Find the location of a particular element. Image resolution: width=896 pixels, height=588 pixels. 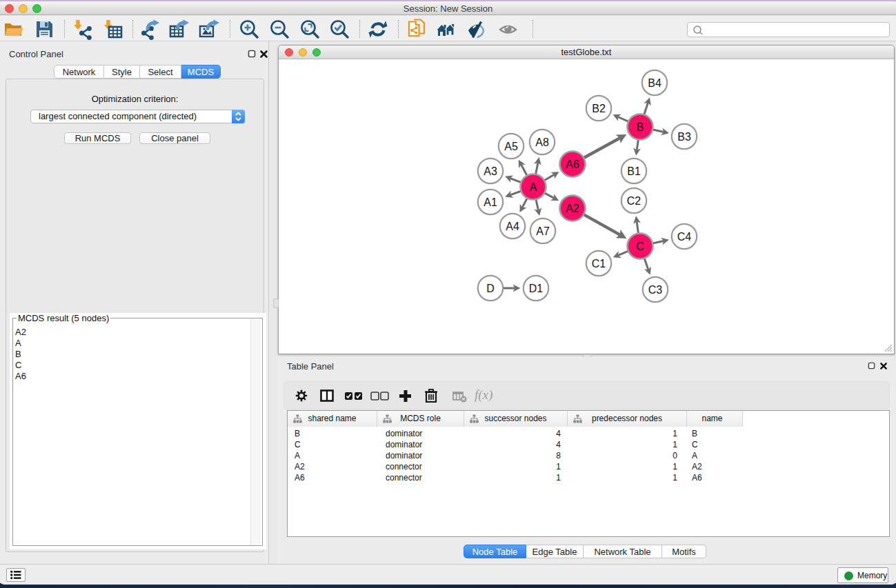

svg-text: B2 is located at coordinates (599, 109).